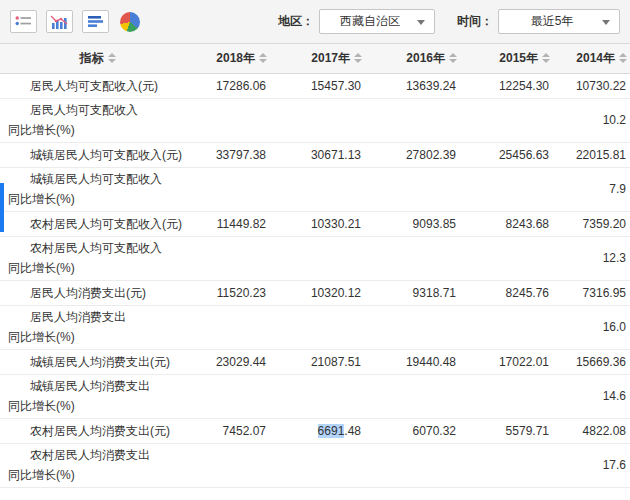  What do you see at coordinates (315, 292) in the screenshot?
I see `table-row: 居民人均消费支出(元) 11520.23 10320.12 9318.71 82…` at bounding box center [315, 292].